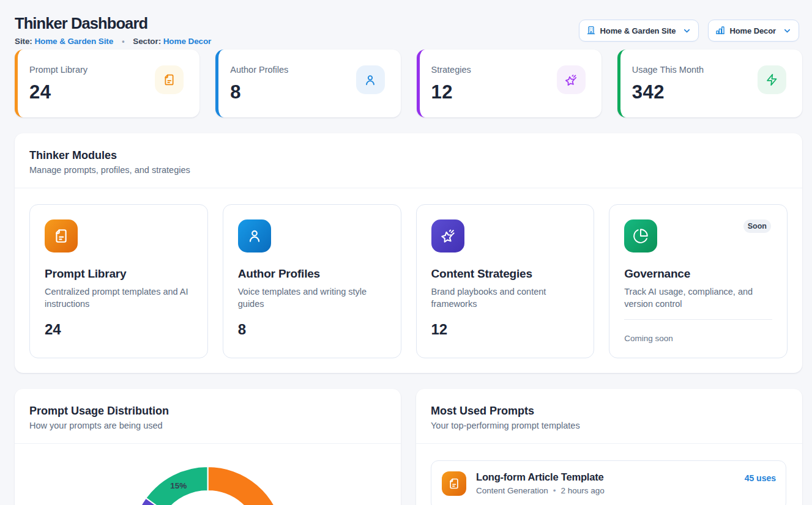  I want to click on svg-text: 15%, so click(179, 485).